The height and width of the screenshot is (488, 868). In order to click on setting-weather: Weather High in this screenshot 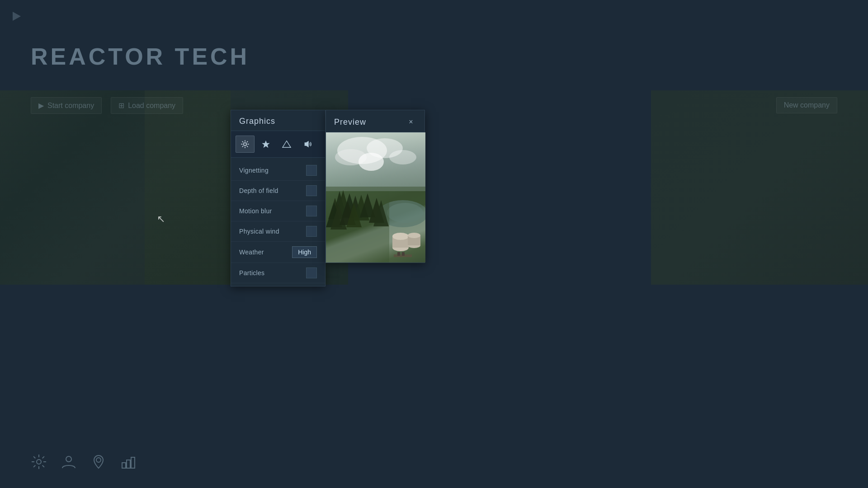, I will do `click(278, 252)`.